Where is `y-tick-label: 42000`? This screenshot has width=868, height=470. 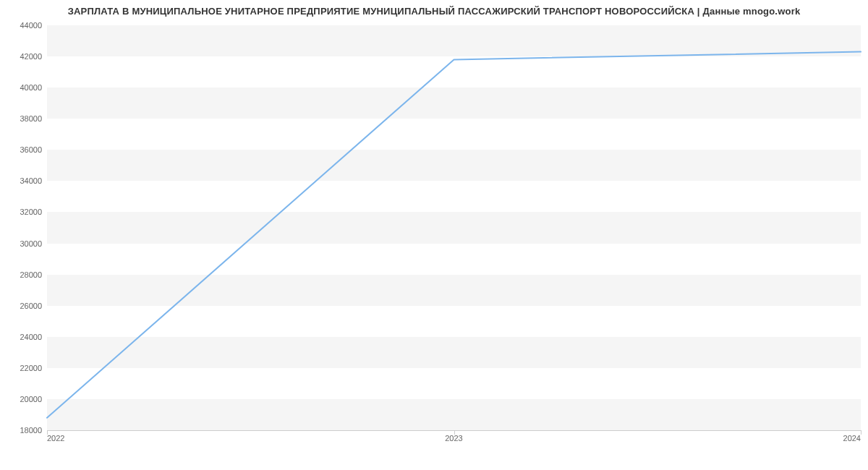 y-tick-label: 42000 is located at coordinates (24, 56).